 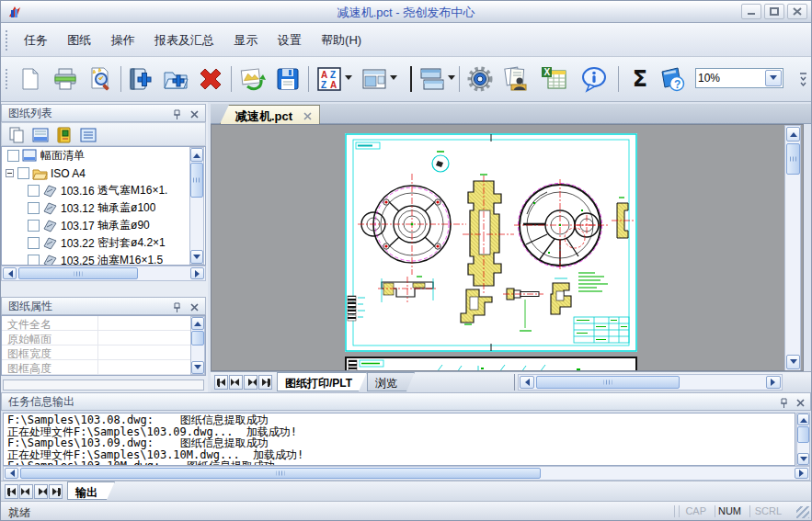 What do you see at coordinates (7, 79) in the screenshot?
I see `toolbar-grip` at bounding box center [7, 79].